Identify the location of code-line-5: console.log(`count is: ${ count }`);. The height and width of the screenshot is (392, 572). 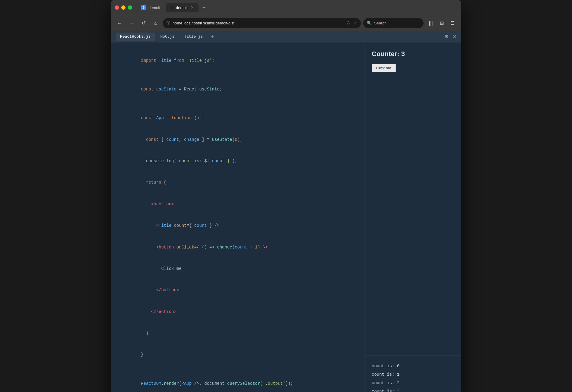
(238, 161).